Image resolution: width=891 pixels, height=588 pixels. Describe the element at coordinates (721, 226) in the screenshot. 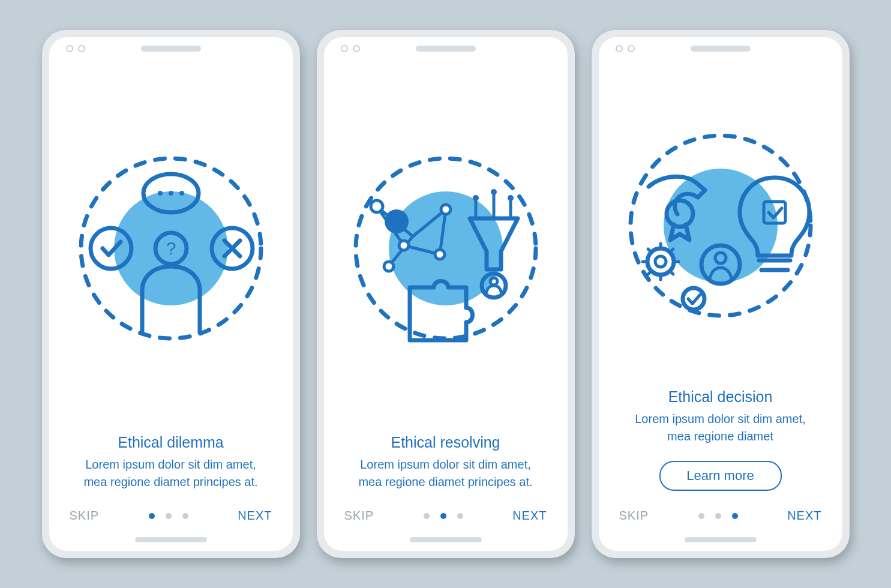

I see `decision-icon` at that location.